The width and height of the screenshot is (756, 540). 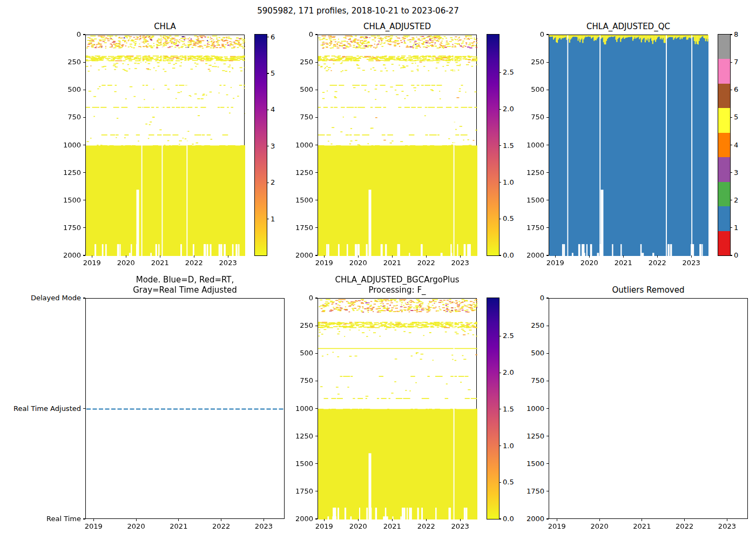 I want to click on y-tick-label: 250, so click(x=75, y=62).